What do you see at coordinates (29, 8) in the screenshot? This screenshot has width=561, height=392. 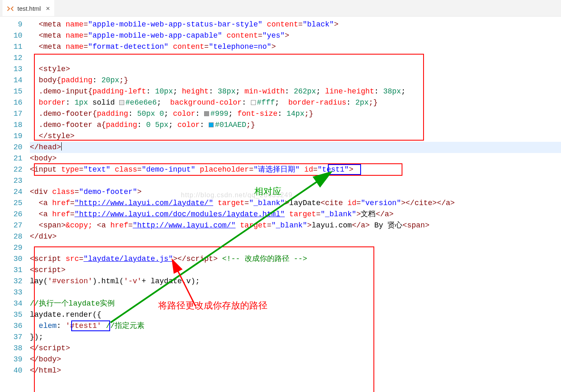 I see `tab-label: test.html` at bounding box center [29, 8].